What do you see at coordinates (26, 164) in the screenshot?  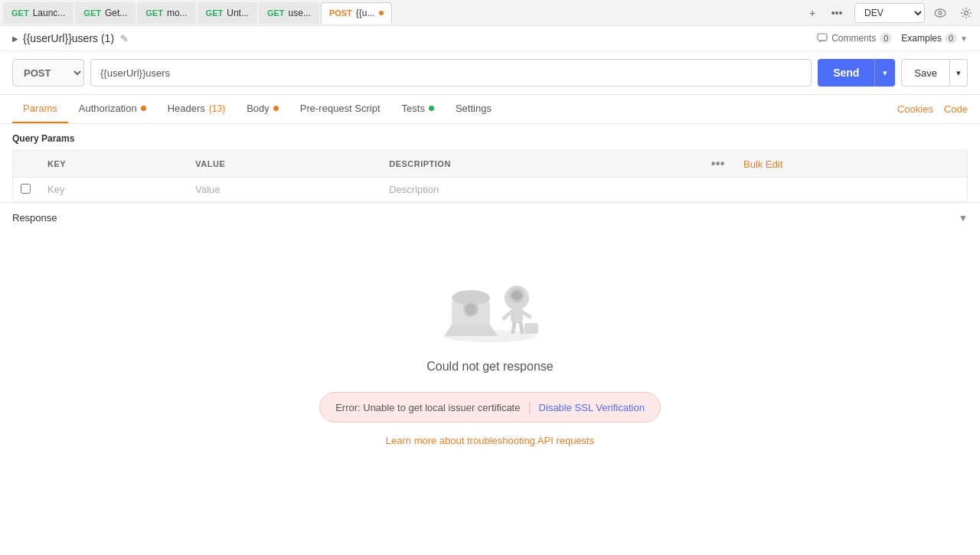 I see `checkbox-col-header` at bounding box center [26, 164].